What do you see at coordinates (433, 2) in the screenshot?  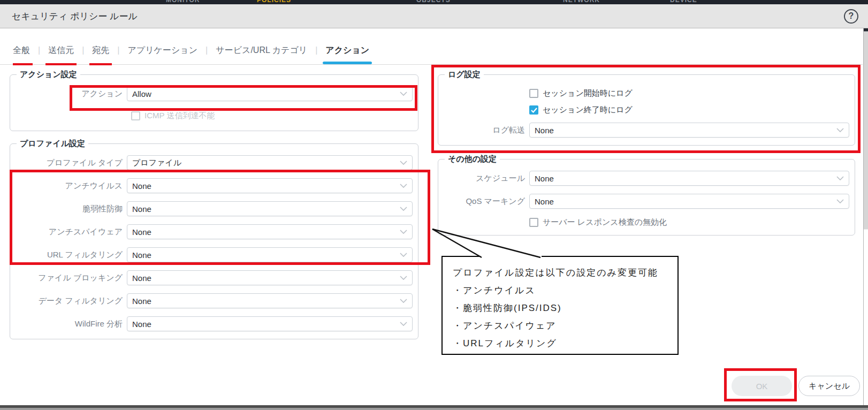 I see `nav-fragment-objects: OBJECTS` at bounding box center [433, 2].